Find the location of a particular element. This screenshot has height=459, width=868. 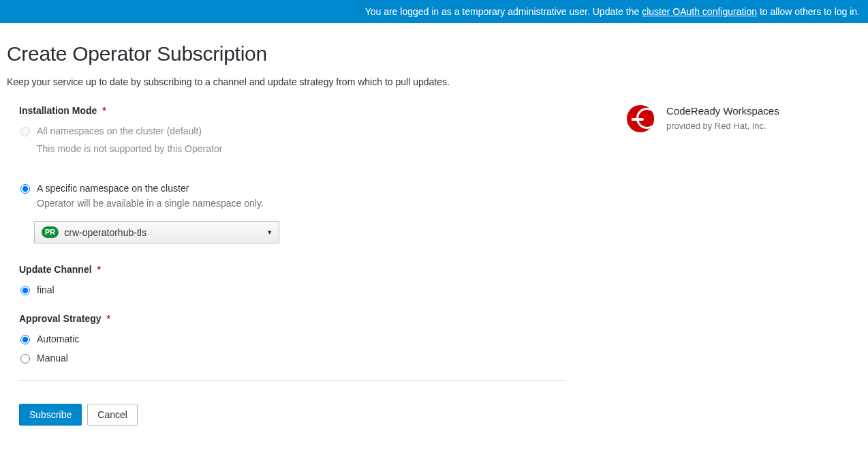

install-mode-all-helper: This mode is not supported by this Opera… is located at coordinates (301, 149).